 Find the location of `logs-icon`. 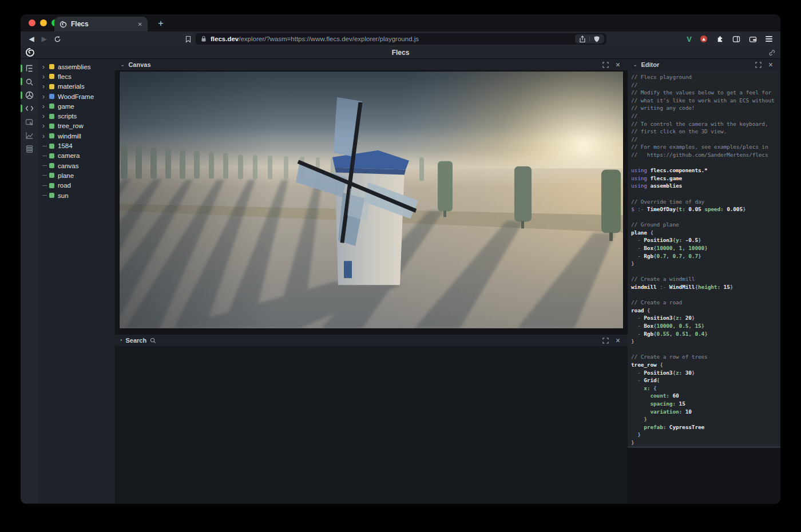

logs-icon is located at coordinates (30, 149).